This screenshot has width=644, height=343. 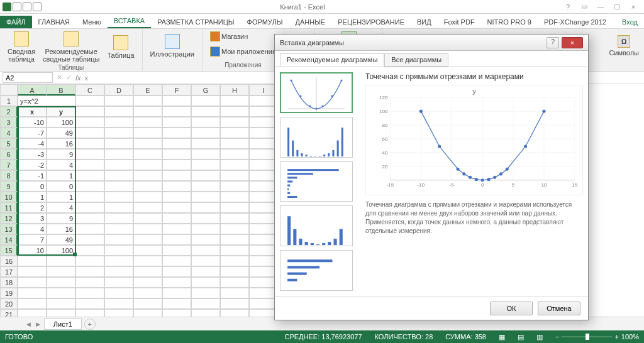 I want to click on column-header: A, so click(x=32, y=90).